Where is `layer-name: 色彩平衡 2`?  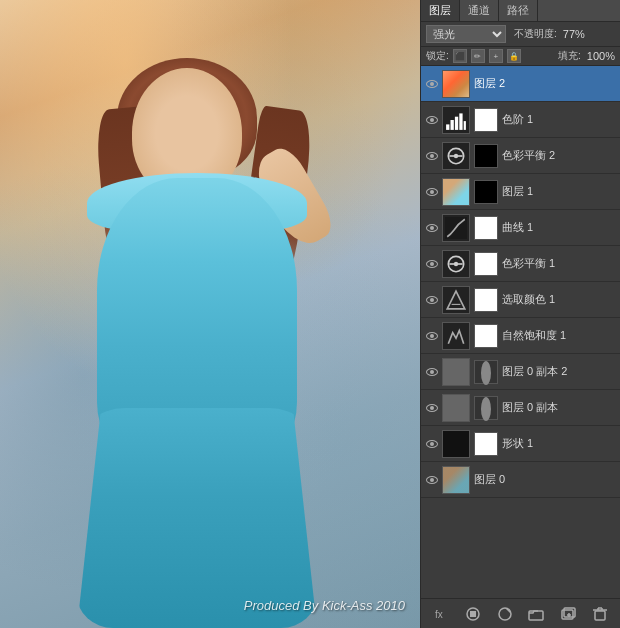 layer-name: 色彩平衡 2 is located at coordinates (560, 156).